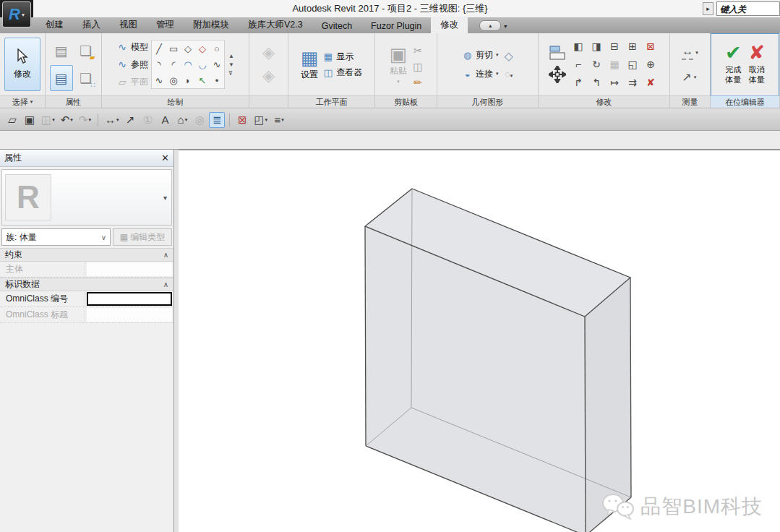 This screenshot has width=780, height=532. What do you see at coordinates (733, 64) in the screenshot?
I see `finish-mass-button: ✔ 完成 体量` at bounding box center [733, 64].